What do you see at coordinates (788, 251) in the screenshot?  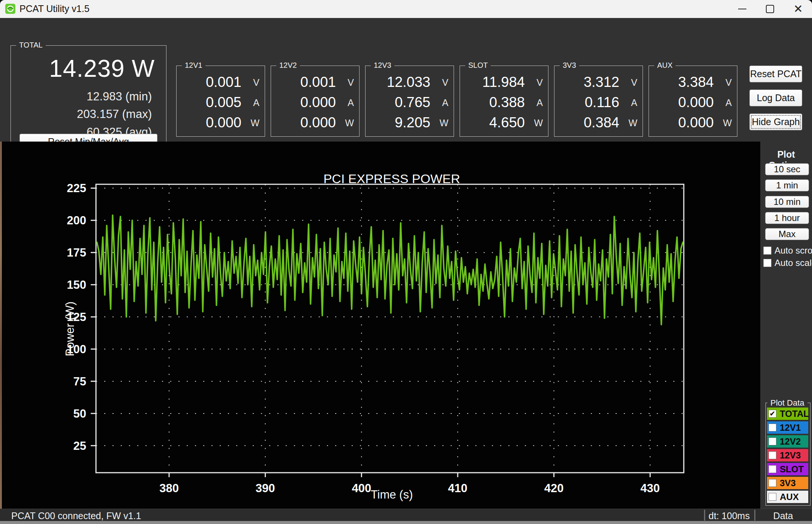 I see `auto-scroll-checkbox: Auto scroll` at bounding box center [788, 251].